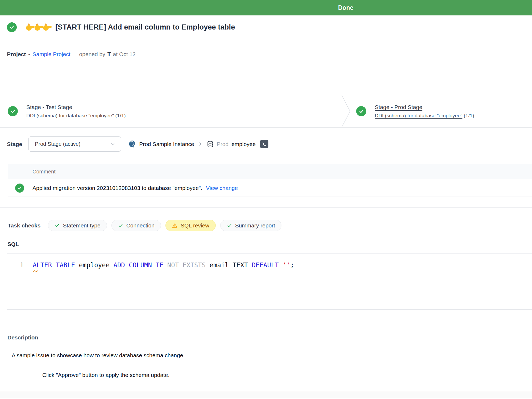 This screenshot has height=399, width=532. Describe the element at coordinates (264, 144) in the screenshot. I see `open-sql-editor-button` at that location.